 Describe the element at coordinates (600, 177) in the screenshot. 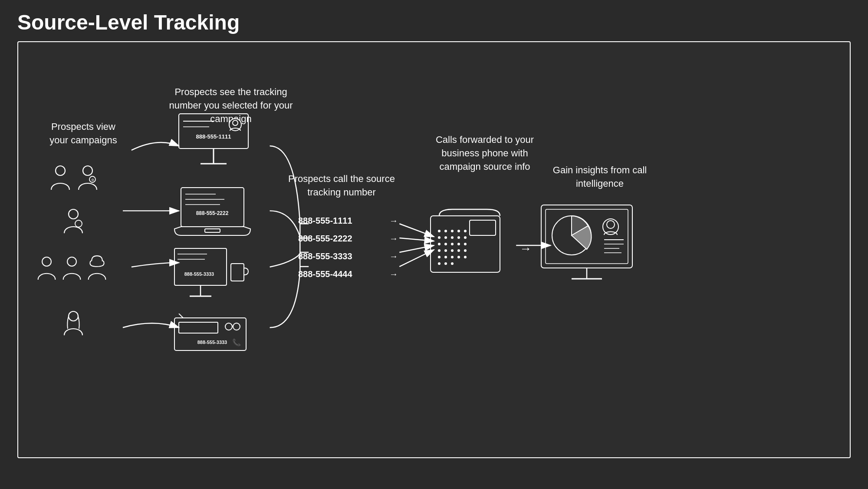

I see `insights-label: Gain insights from call intelligence` at that location.